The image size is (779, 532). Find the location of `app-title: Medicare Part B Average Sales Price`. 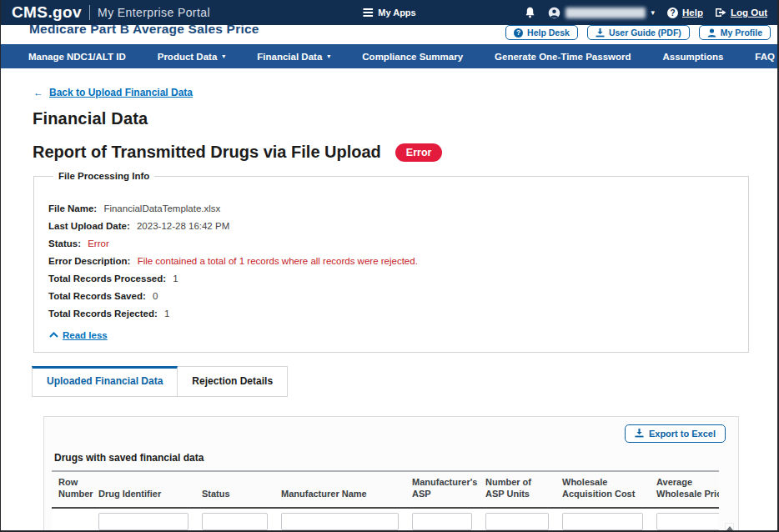

app-title: Medicare Part B Average Sales Price is located at coordinates (144, 35).